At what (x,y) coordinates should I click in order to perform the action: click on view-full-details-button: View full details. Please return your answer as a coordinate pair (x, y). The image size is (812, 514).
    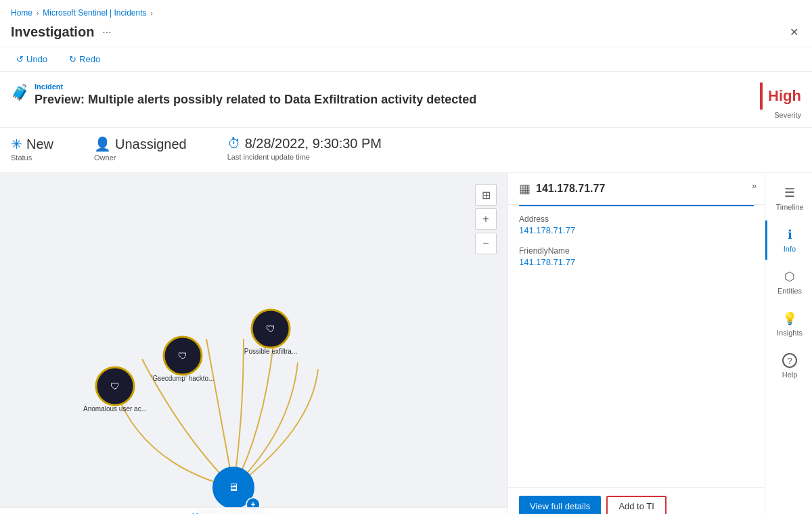
    Looking at the image, I should click on (560, 505).